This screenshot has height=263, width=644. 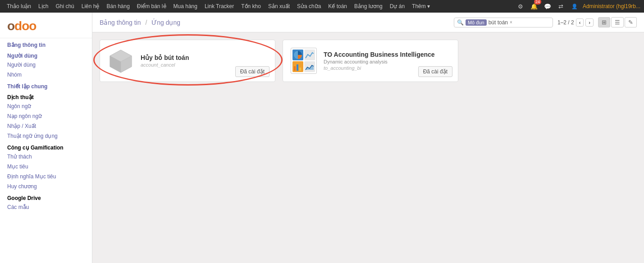 I want to click on notification-count: 24, so click(x=538, y=2).